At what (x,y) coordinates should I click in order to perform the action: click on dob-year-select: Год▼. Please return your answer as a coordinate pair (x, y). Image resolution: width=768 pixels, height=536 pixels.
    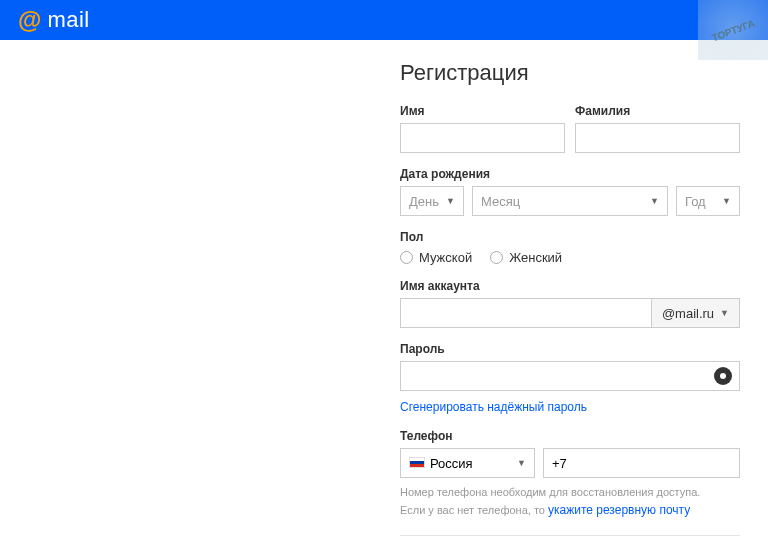
    Looking at the image, I should click on (708, 201).